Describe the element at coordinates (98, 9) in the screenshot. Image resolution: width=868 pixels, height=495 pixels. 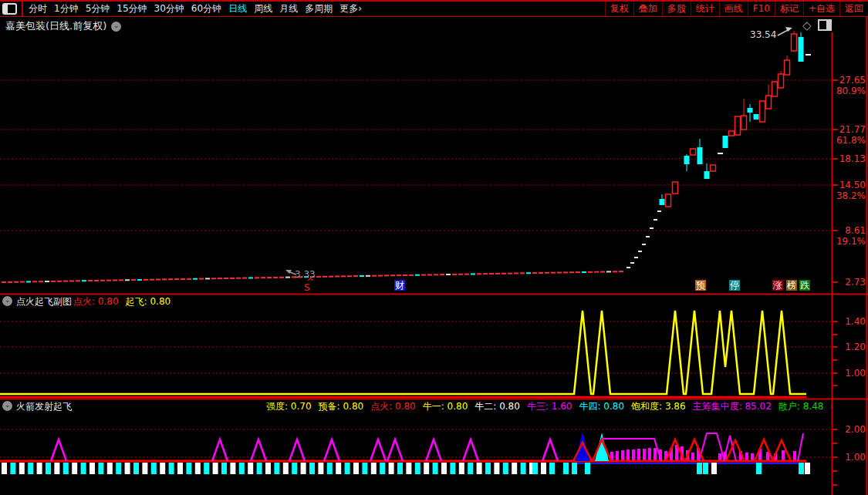
I see `period-tab-2: 5分钟` at that location.